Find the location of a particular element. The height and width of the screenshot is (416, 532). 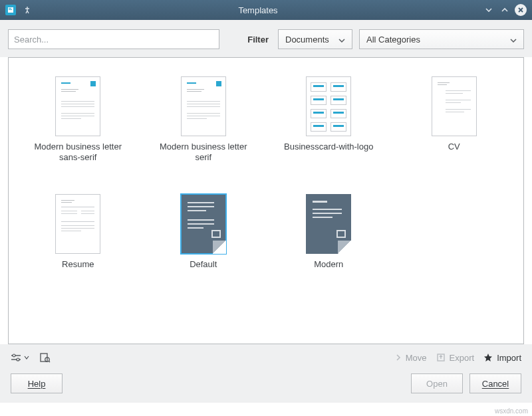

maximize-button is located at coordinates (505, 10).